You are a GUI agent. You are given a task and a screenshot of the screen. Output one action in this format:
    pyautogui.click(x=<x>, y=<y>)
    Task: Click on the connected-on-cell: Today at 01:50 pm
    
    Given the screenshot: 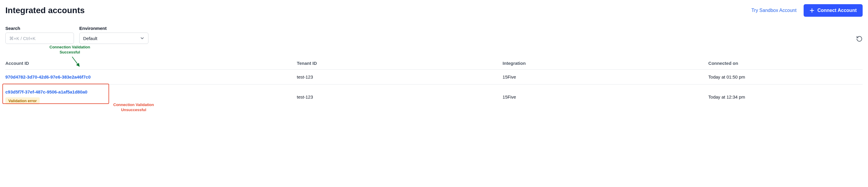 What is the action you would take?
    pyautogui.click(x=785, y=77)
    